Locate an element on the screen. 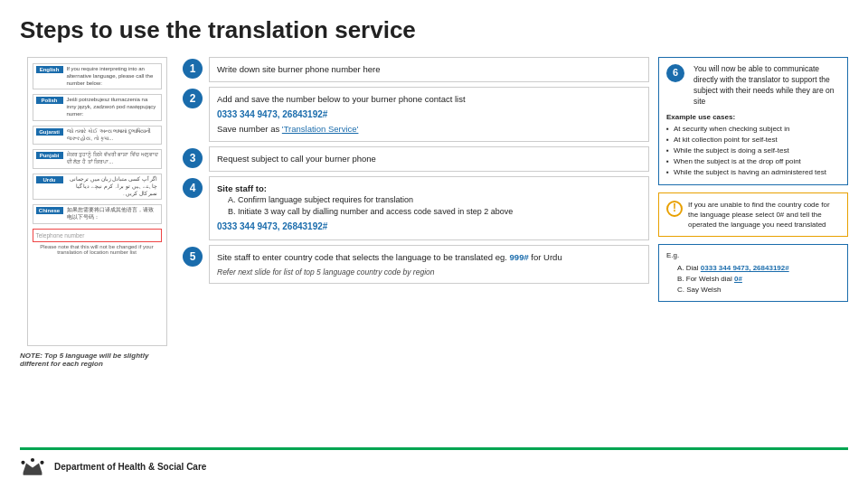  example-list: At security when checking subject in At … is located at coordinates (753, 151).